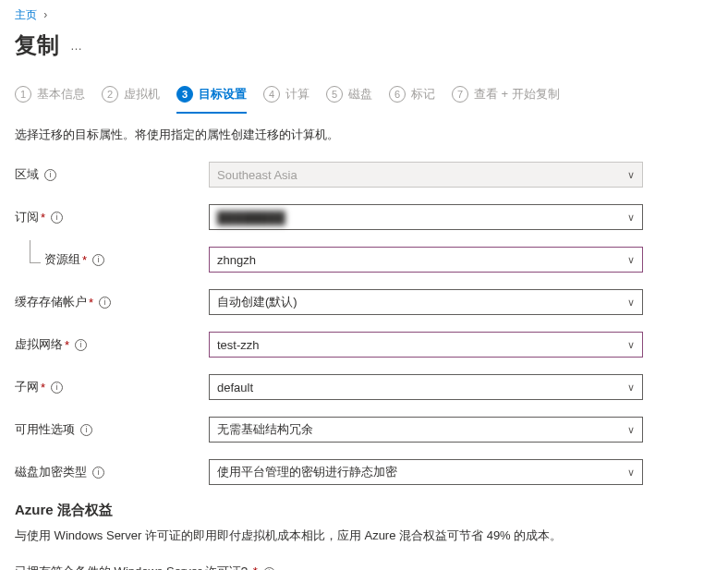 This screenshot has width=728, height=570. Describe the element at coordinates (272, 94) in the screenshot. I see `step-number: 4` at that location.